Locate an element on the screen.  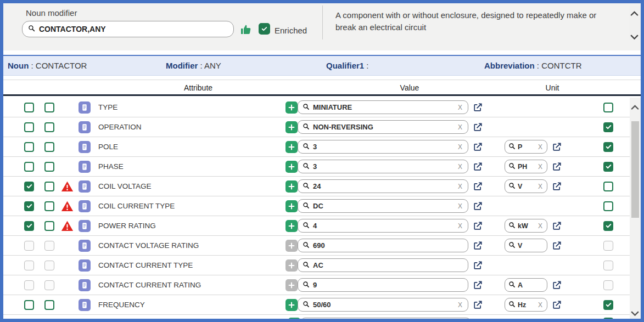
value-input: 4X is located at coordinates (383, 226).